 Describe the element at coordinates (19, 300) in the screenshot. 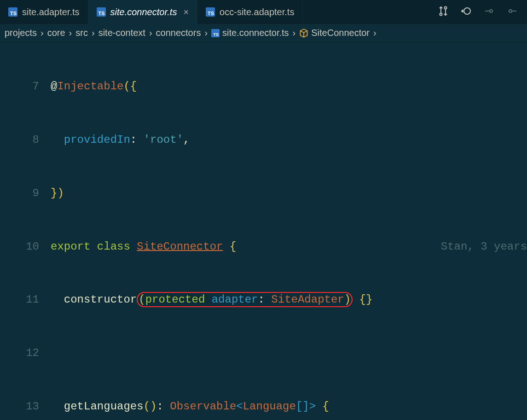

I see `line-number: 11` at that location.